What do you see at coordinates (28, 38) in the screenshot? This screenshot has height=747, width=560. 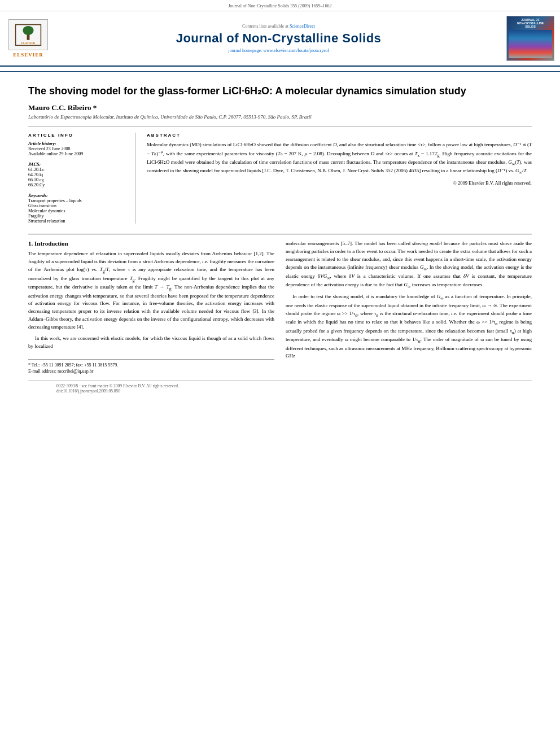 I see `elsevier-logo: ELSEVIER ELSEVIER` at bounding box center [28, 38].